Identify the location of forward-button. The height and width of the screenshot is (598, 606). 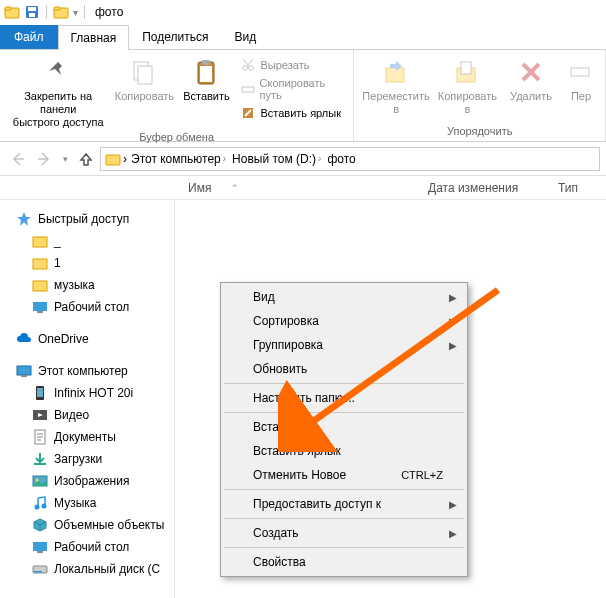
(44, 159).